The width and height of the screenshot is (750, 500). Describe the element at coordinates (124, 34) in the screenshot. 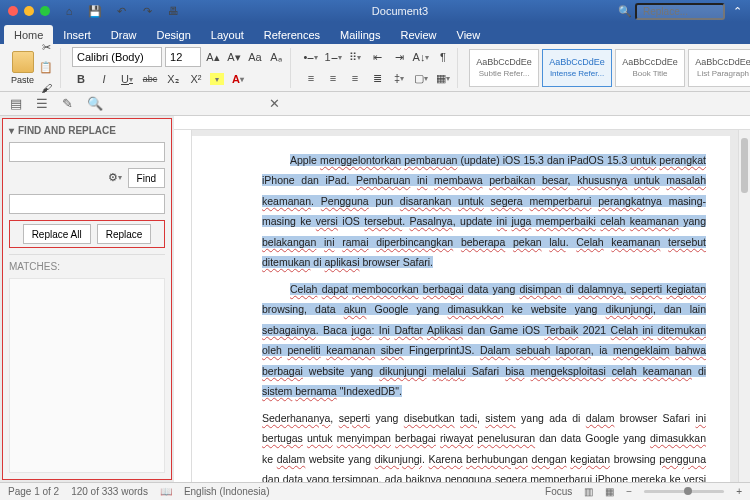

I see `tab-draw: Draw` at that location.